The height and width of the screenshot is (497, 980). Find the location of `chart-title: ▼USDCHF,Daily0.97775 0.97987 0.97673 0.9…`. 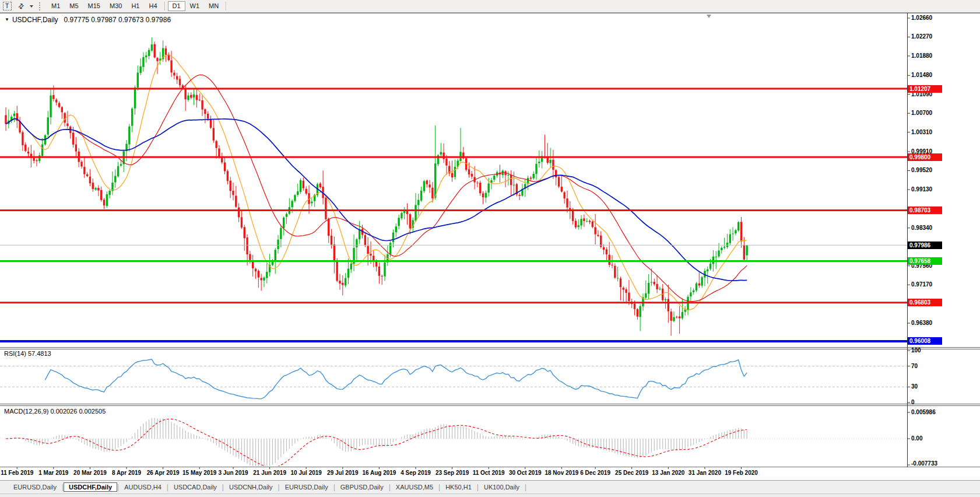

chart-title: ▼USDCHF,Daily0.97775 0.97987 0.97673 0.9… is located at coordinates (87, 20).